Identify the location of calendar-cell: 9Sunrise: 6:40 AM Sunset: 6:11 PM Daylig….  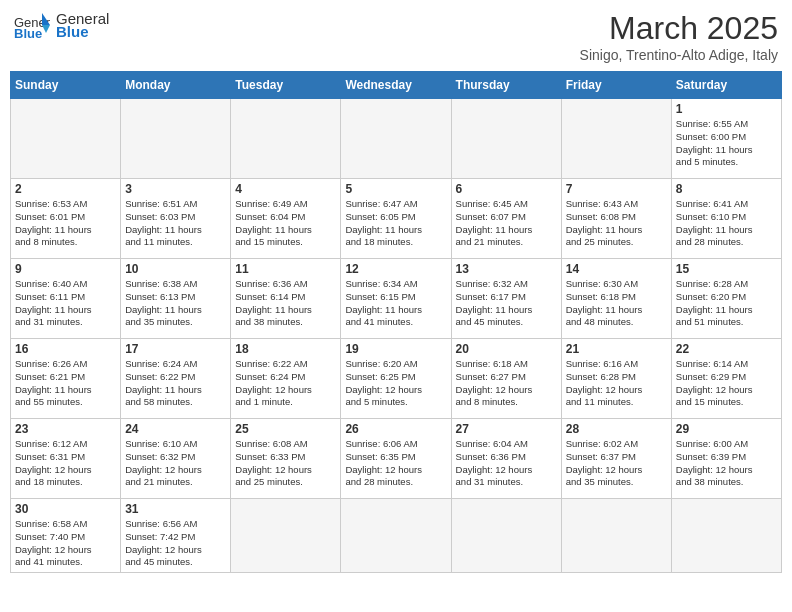
(66, 299).